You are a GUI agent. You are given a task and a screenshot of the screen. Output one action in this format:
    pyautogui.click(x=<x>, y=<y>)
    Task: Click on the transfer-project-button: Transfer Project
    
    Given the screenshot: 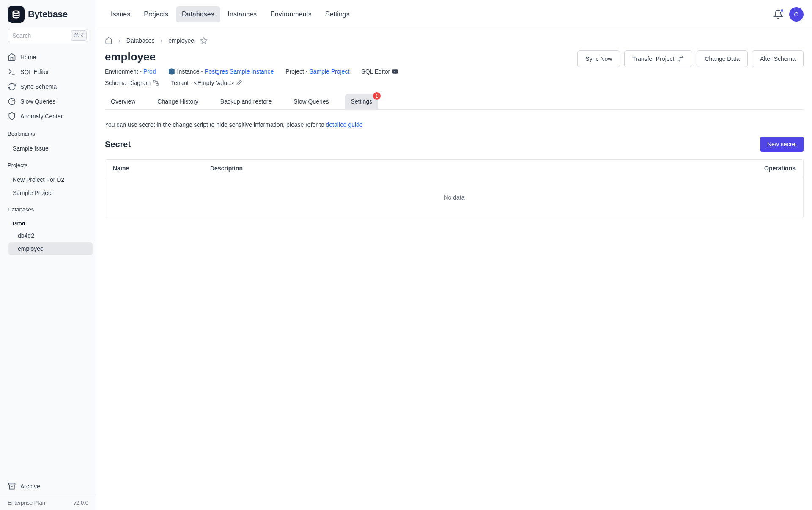 What is the action you would take?
    pyautogui.click(x=658, y=59)
    